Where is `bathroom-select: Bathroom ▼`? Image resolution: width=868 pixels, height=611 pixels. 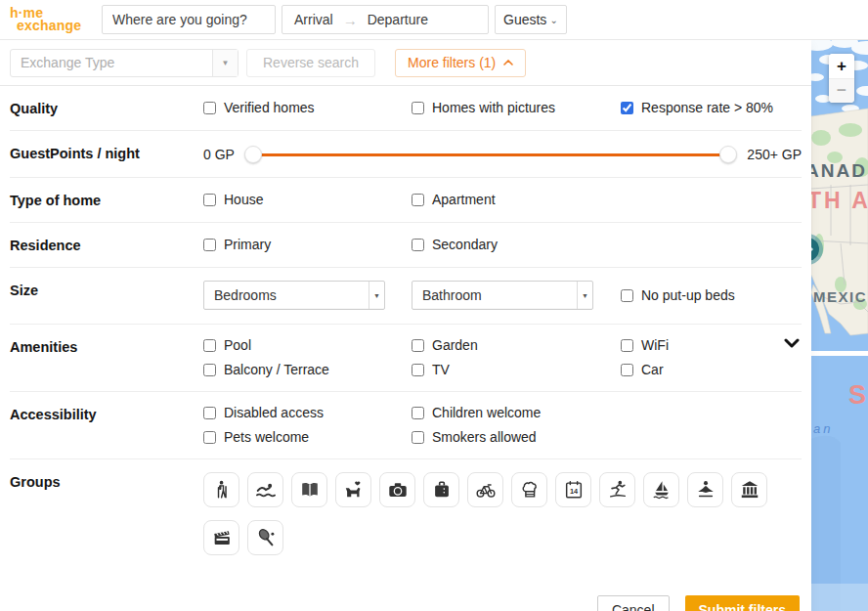 bathroom-select: Bathroom ▼ is located at coordinates (502, 295).